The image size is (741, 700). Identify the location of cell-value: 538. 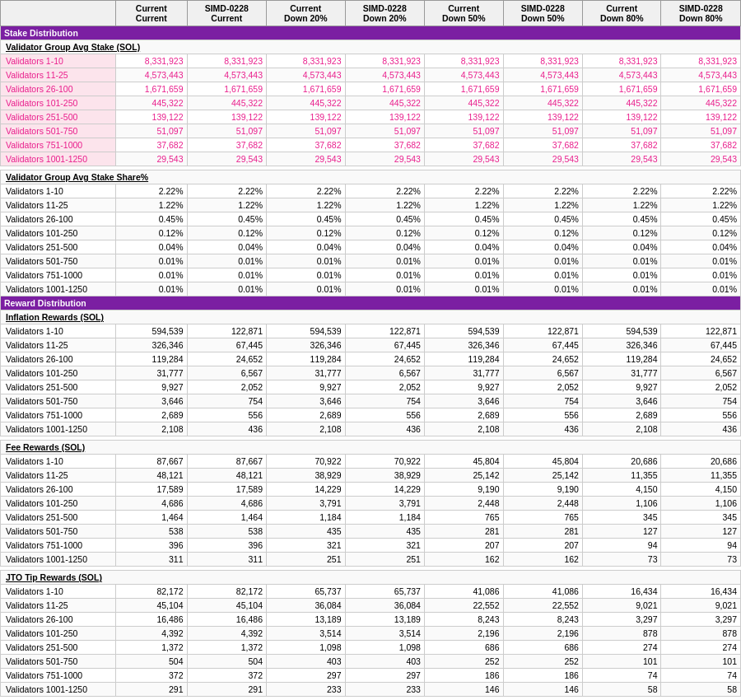
(151, 532).